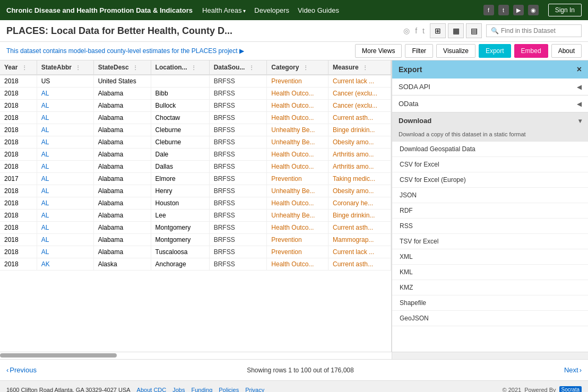  Describe the element at coordinates (359, 264) in the screenshot. I see `table-cell: Current asth...` at that location.